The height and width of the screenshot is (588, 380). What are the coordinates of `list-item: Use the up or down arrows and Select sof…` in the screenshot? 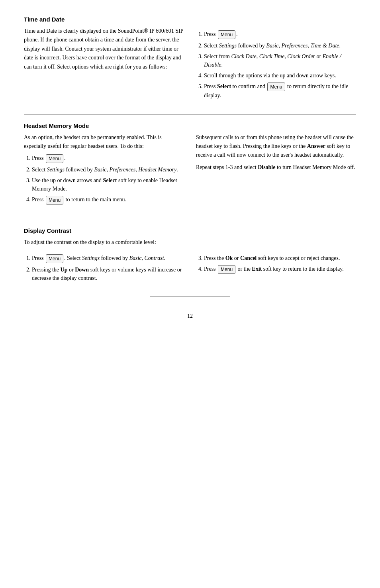 It's located at (108, 185).